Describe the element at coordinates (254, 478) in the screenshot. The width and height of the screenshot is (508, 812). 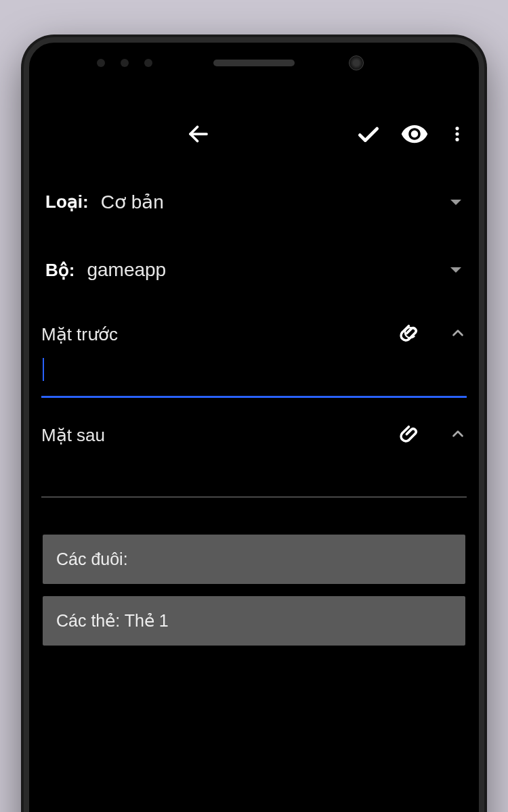
I see `back-input` at that location.